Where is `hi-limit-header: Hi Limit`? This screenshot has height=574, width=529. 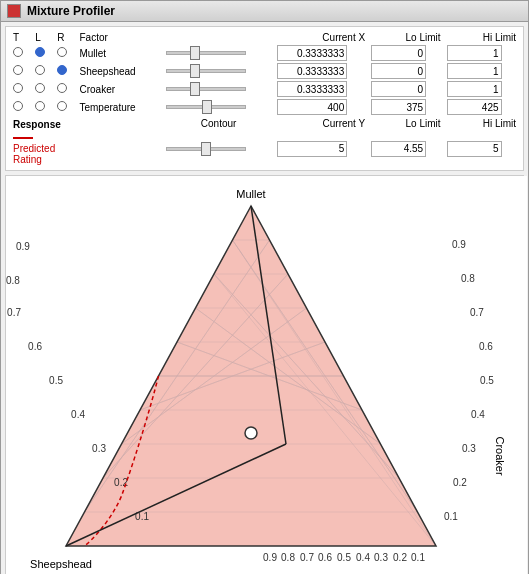
hi-limit-header: Hi Limit is located at coordinates (482, 38).